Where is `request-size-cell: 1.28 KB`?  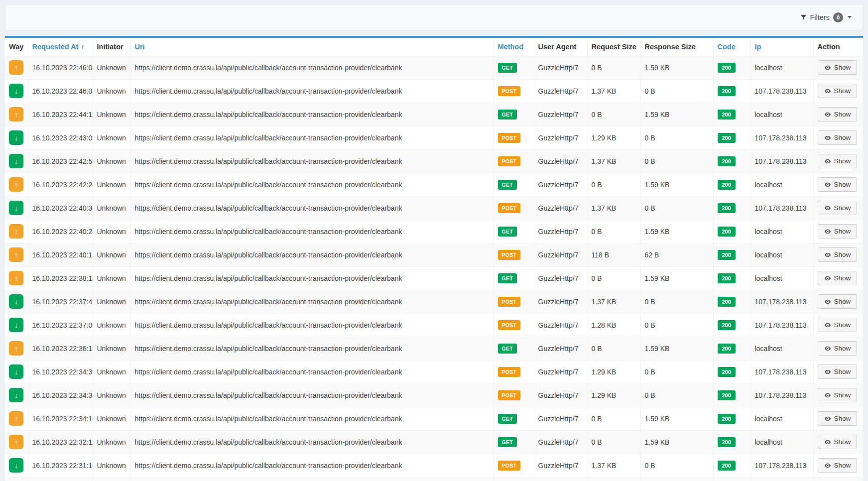
request-size-cell: 1.28 KB is located at coordinates (614, 325).